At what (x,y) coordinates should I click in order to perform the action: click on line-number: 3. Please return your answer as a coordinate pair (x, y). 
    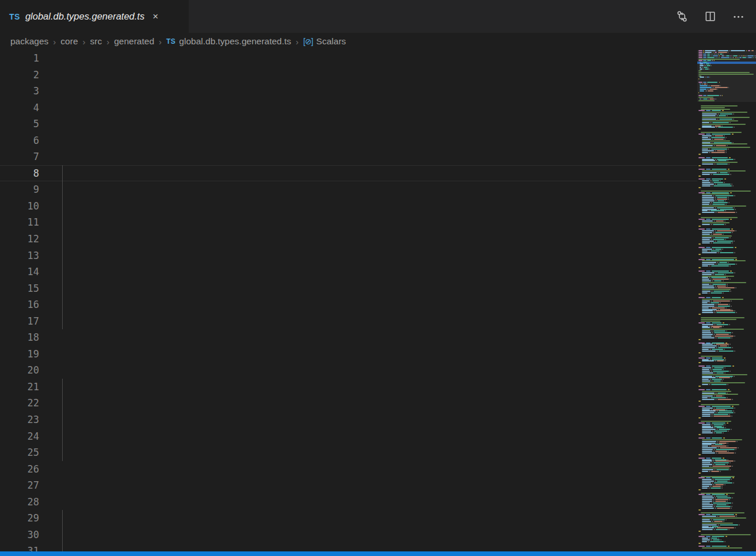
    Looking at the image, I should click on (20, 91).